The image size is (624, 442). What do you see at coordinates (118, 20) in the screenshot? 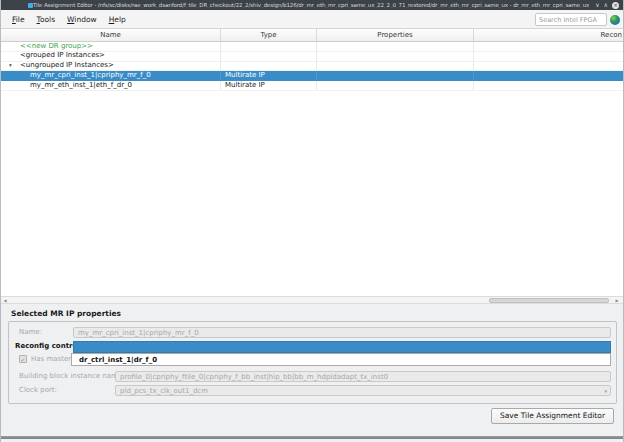
I see `menu-help: Help` at bounding box center [118, 20].